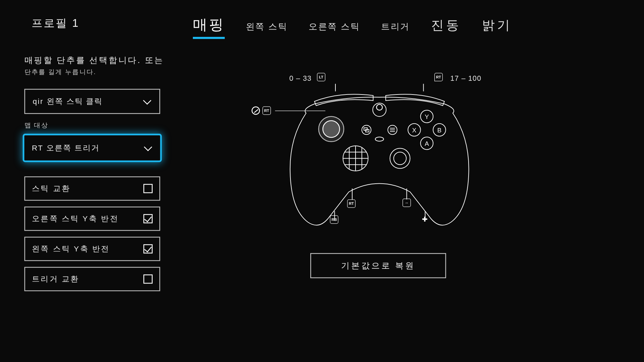  What do you see at coordinates (353, 27) in the screenshot?
I see `tabs: 매핑 왼쪽 스틱 오른쪽 스틱 트리거 진동 밝기` at bounding box center [353, 27].